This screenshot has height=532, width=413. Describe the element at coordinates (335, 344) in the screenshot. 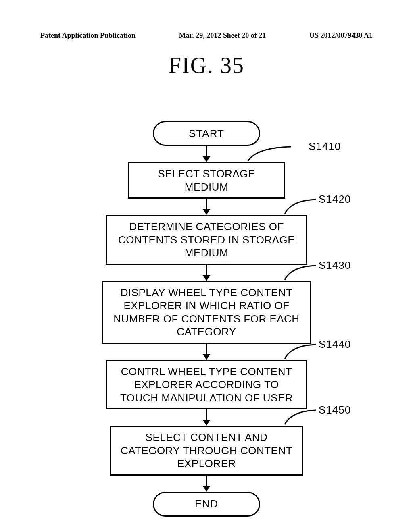

I see `step-label-4: S1440` at that location.